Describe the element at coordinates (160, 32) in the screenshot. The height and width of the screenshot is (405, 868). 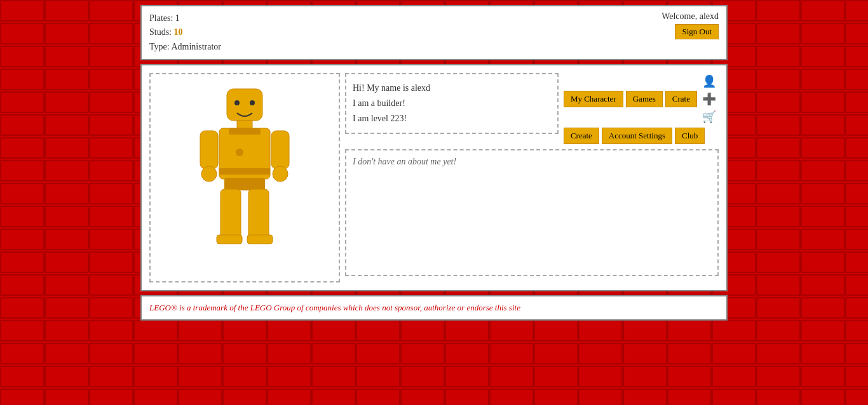
I see `studs-label: Studs:` at that location.